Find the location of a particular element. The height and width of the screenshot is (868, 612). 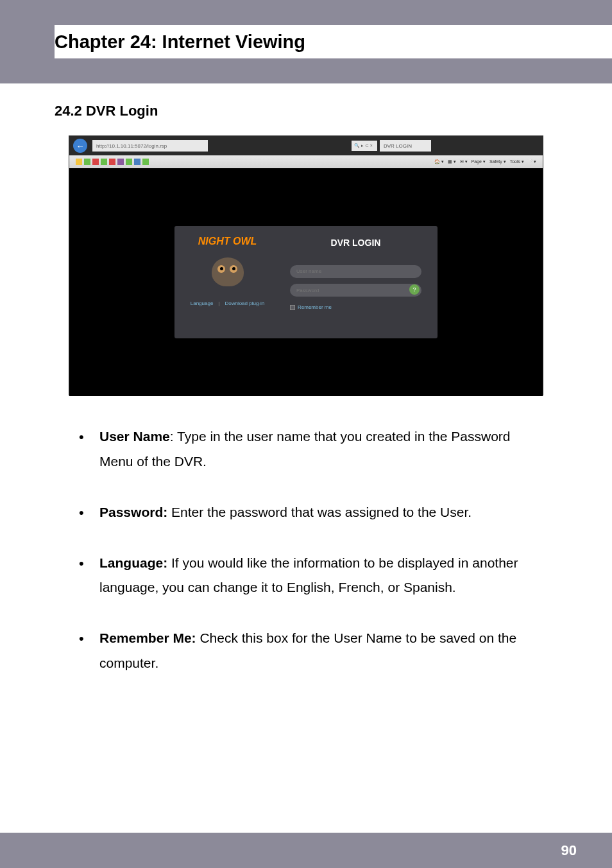

language-link: Language is located at coordinates (202, 303).